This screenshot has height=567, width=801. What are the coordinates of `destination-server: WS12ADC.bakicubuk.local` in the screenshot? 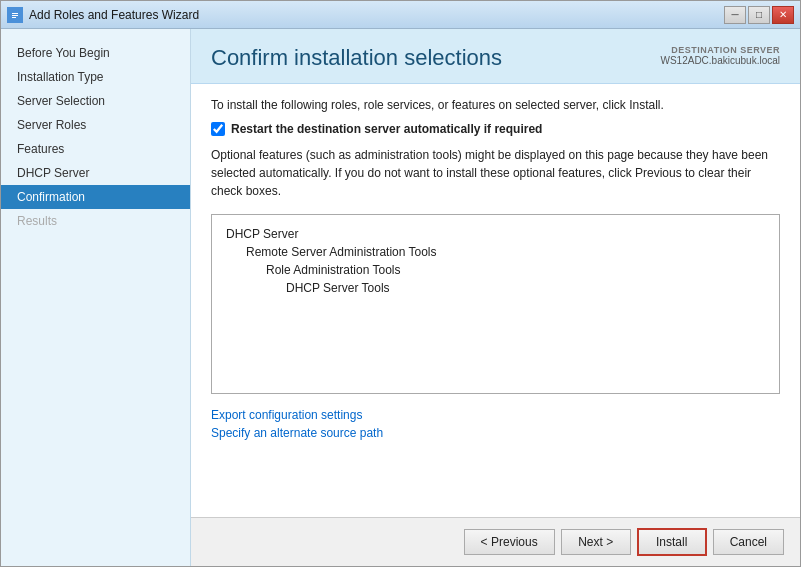 It's located at (721, 60).